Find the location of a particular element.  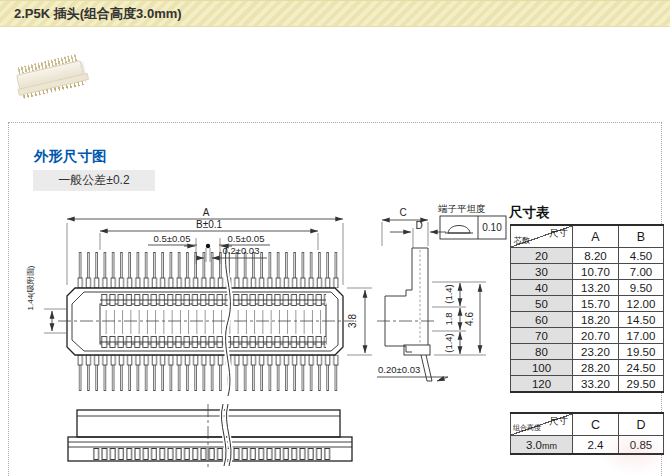

cores-cell: 120 is located at coordinates (542, 384).